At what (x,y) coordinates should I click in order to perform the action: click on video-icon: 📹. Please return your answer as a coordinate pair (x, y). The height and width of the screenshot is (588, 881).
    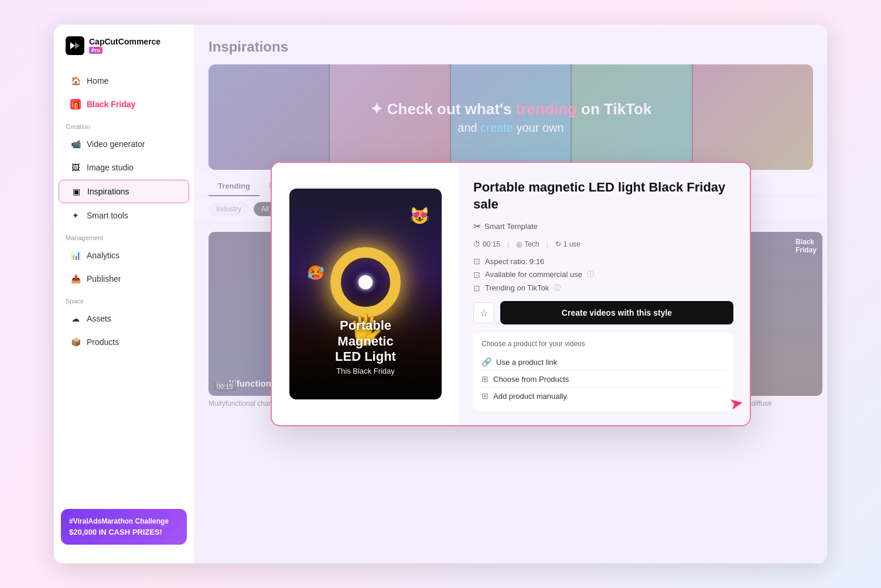
    Looking at the image, I should click on (76, 144).